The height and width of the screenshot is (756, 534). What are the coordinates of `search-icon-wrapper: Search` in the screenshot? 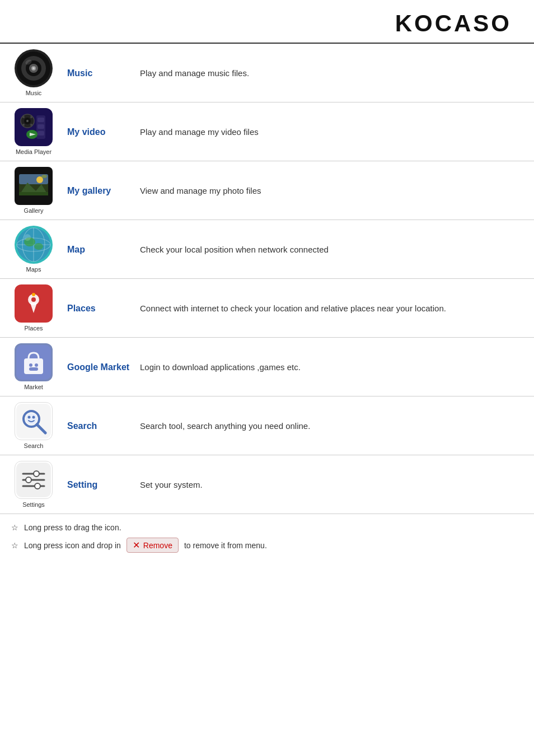 It's located at (34, 426).